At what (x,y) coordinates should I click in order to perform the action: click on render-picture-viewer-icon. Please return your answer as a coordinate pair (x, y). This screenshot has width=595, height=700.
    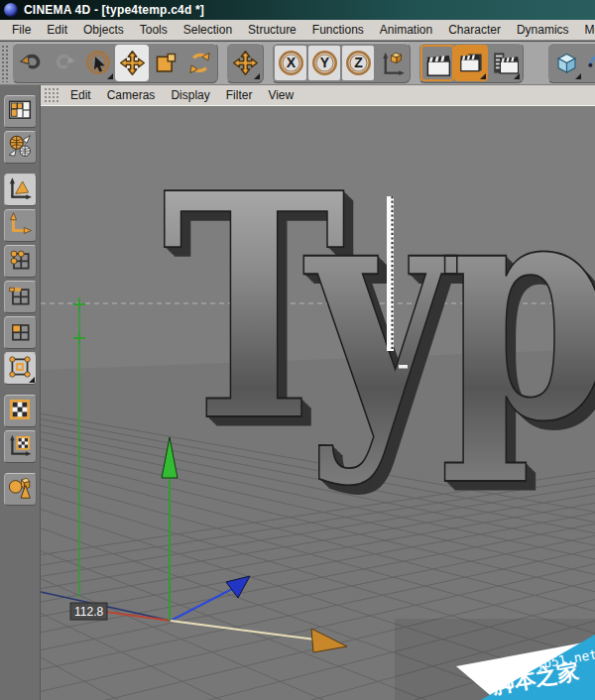
    Looking at the image, I should click on (472, 63).